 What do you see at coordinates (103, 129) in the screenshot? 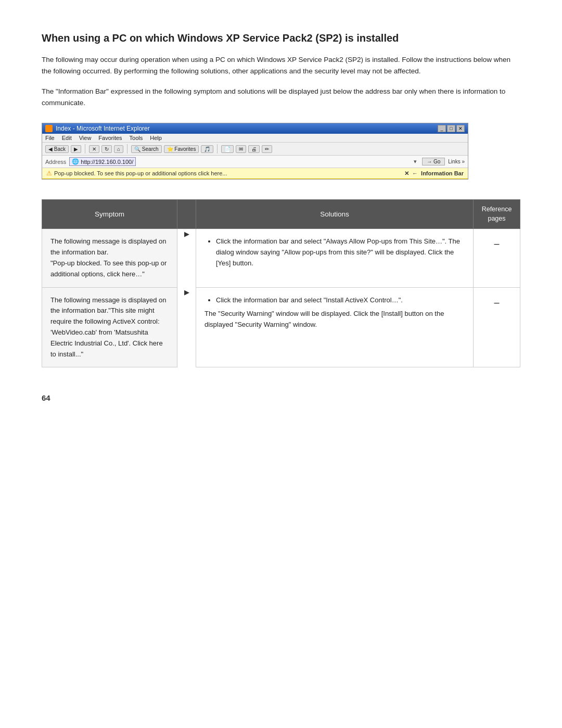
I see `ie-window-title: Index - Microsoft Internet Explorer` at bounding box center [103, 129].